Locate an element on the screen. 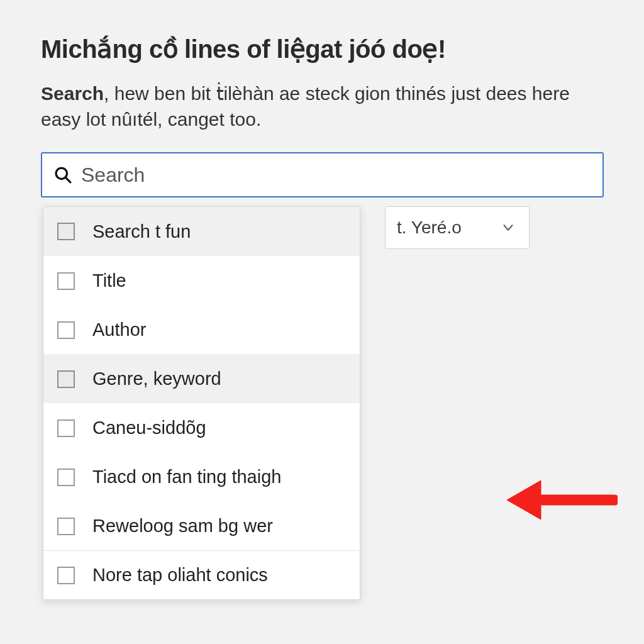  controls-row: t. Yeré.o Search t funTitleAuthorGenre, … is located at coordinates (322, 228).